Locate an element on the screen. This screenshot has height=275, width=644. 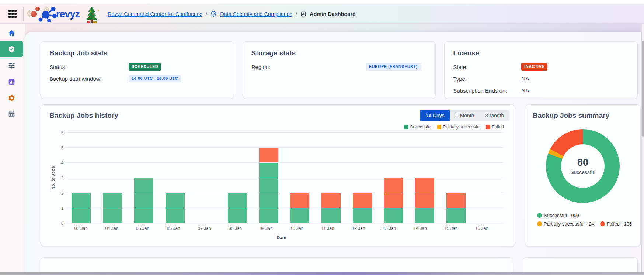
x-tick-label: 09 Jan is located at coordinates (266, 228).